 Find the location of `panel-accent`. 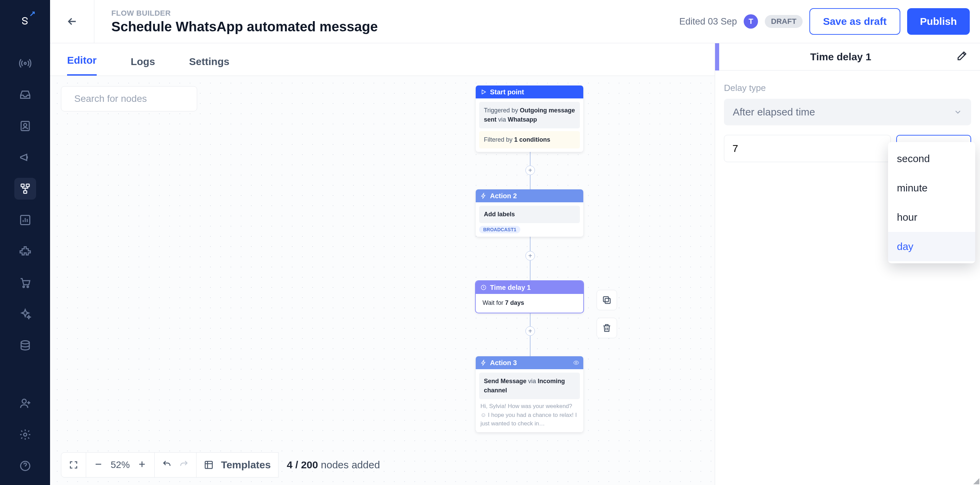

panel-accent is located at coordinates (717, 57).